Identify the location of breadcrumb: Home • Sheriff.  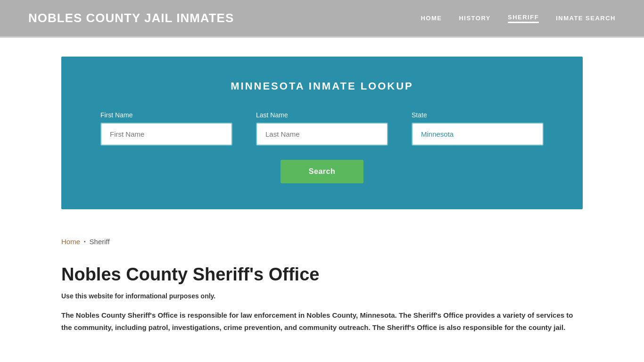
(322, 239).